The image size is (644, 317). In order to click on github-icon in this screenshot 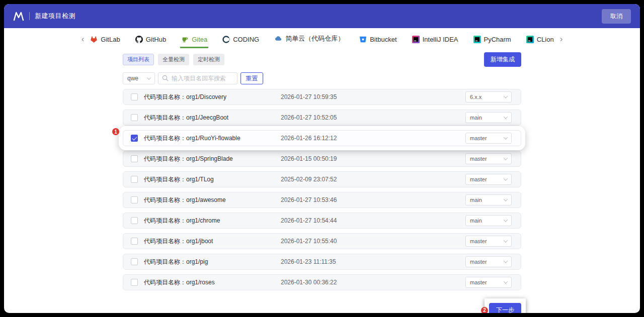, I will do `click(139, 39)`.